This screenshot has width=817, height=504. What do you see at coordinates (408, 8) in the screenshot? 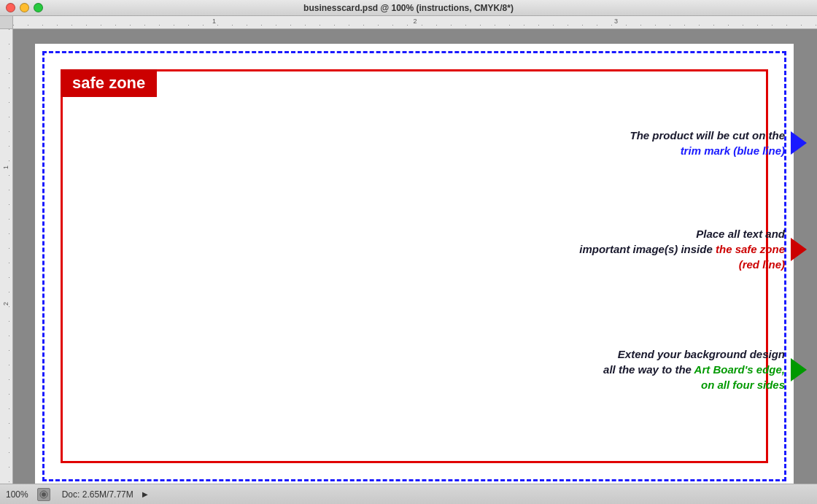
I see `window-title: businesscard.psd @ 100% (instructions, C…` at bounding box center [408, 8].